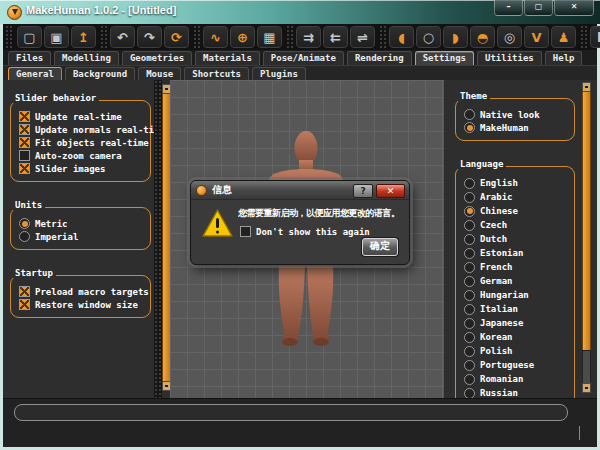 The image size is (600, 450). Describe the element at coordinates (518, 225) in the screenshot. I see `language-option-row: Czech` at that location.